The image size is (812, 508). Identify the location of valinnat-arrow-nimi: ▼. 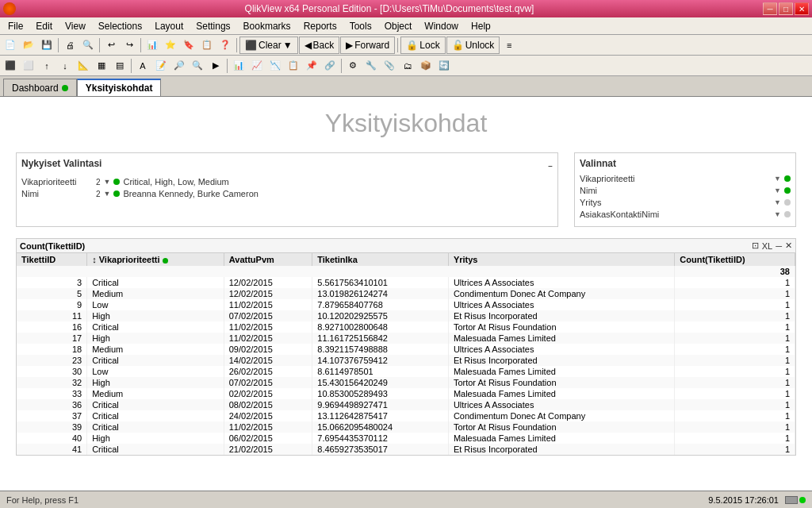
(777, 190).